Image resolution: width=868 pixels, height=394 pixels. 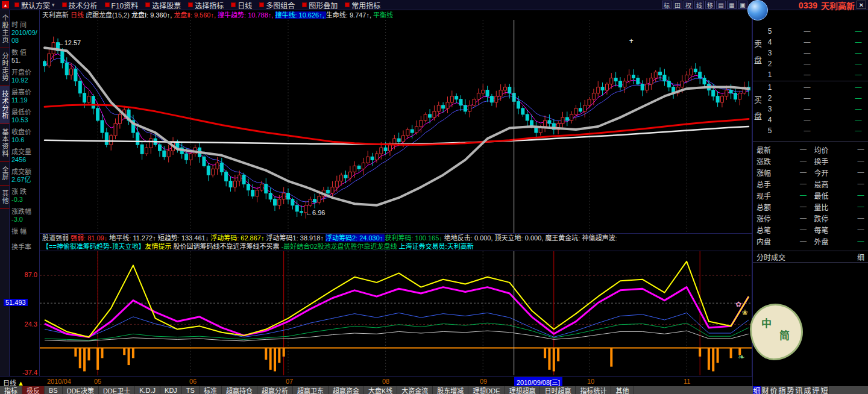 I want to click on window-tool-icon: ▦, so click(x=732, y=5).